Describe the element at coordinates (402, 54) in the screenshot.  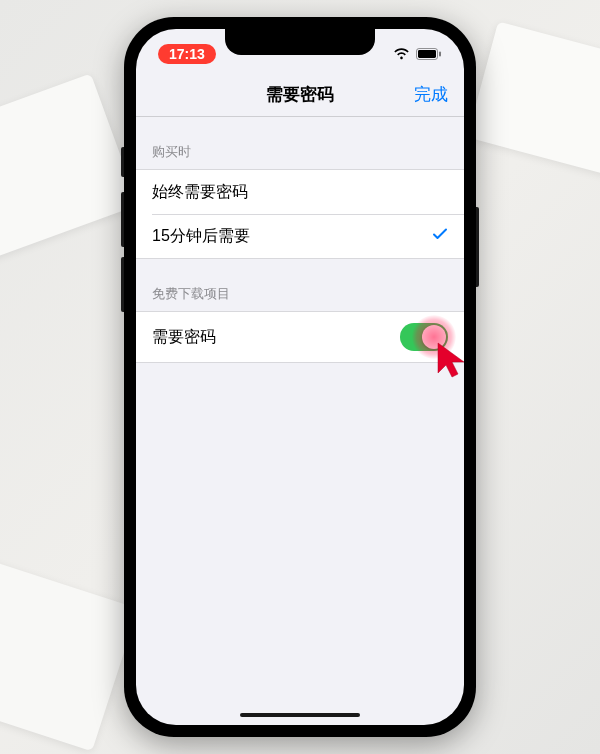
I see `wifi-icon` at that location.